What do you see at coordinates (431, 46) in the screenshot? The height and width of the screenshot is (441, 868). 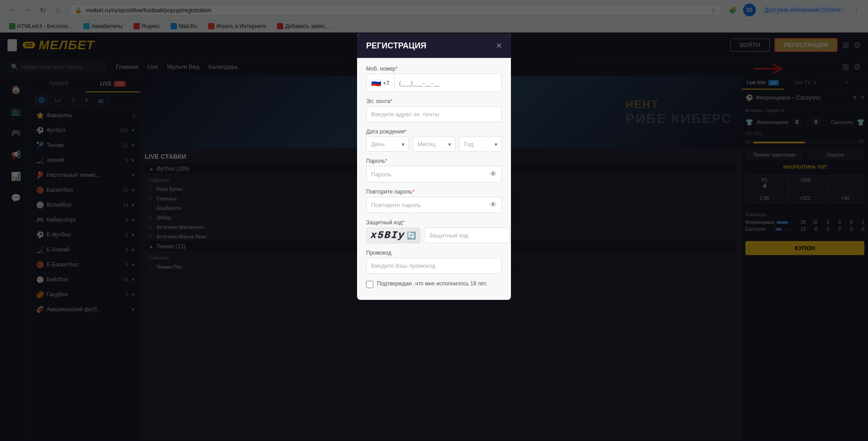 I see `modal-title: РЕГИСТРАЦИЯ` at bounding box center [431, 46].